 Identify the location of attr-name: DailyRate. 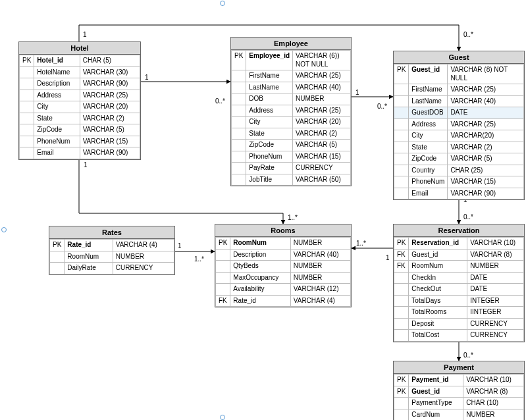
(88, 269).